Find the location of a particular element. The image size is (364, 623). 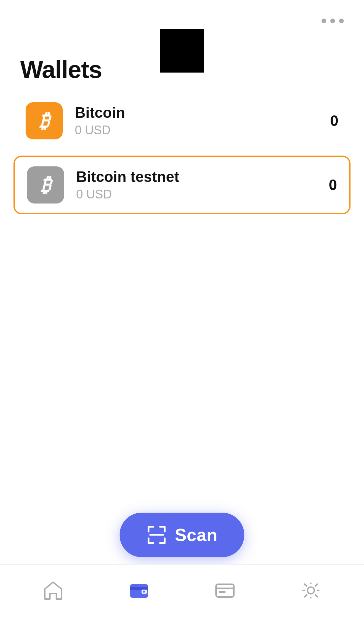

page-title: Wallets is located at coordinates (61, 70).